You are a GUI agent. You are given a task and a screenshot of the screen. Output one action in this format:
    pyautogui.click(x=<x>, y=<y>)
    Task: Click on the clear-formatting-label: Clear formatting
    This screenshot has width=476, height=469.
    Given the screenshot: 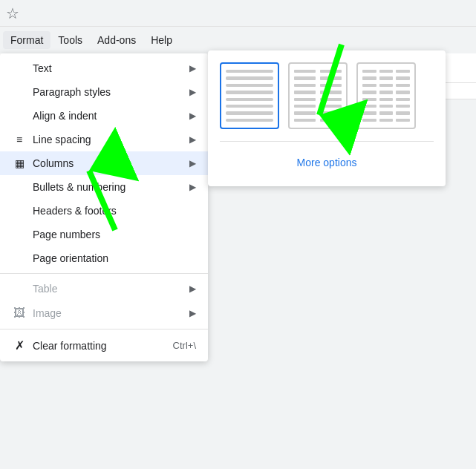 What is the action you would take?
    pyautogui.click(x=97, y=346)
    